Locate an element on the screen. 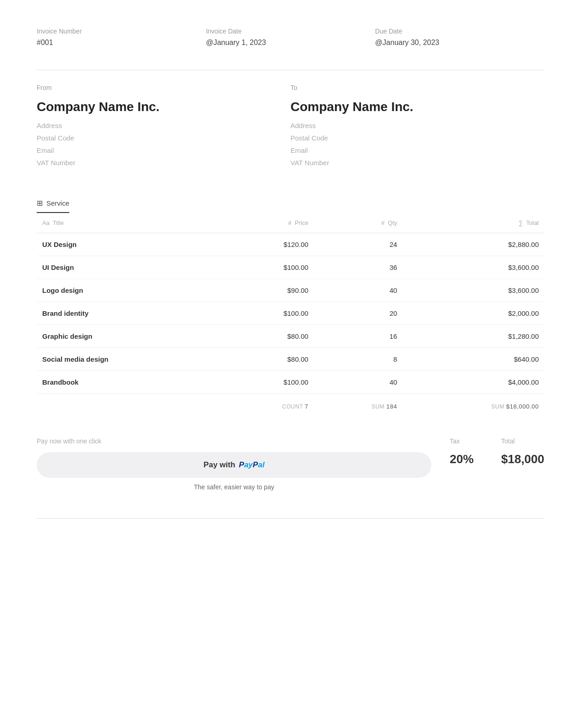 This screenshot has height=728, width=581. cell-total: $2,880.00 is located at coordinates (474, 245).